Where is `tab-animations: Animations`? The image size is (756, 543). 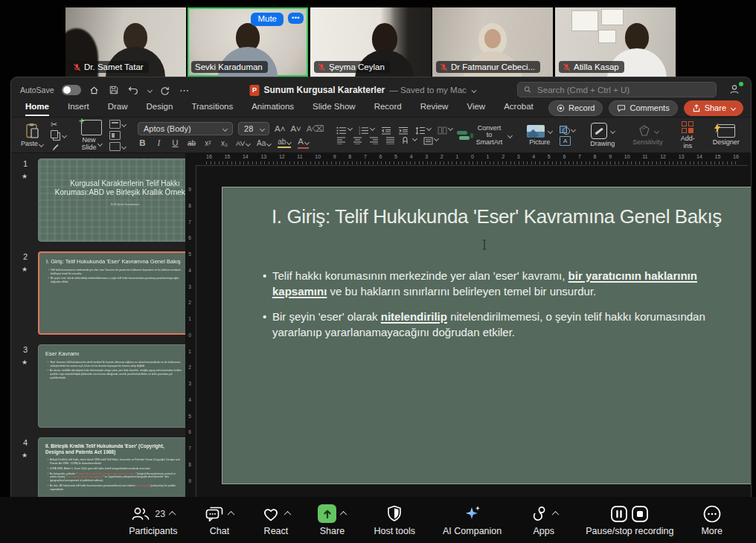 tab-animations: Animations is located at coordinates (272, 109).